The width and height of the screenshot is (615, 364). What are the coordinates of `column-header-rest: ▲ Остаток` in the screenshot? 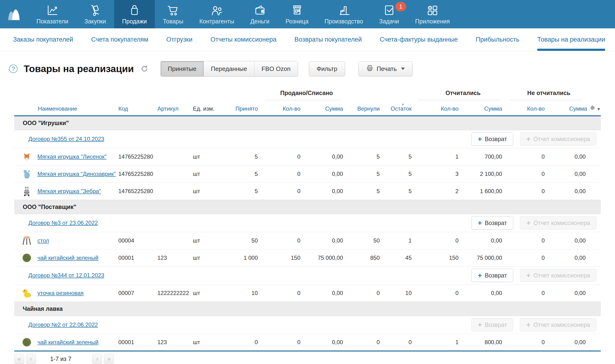 It's located at (402, 108).